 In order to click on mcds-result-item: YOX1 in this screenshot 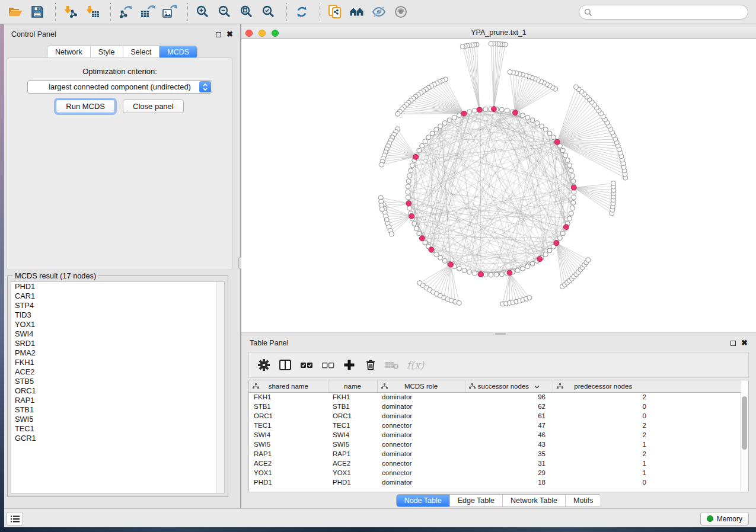, I will do `click(117, 325)`.